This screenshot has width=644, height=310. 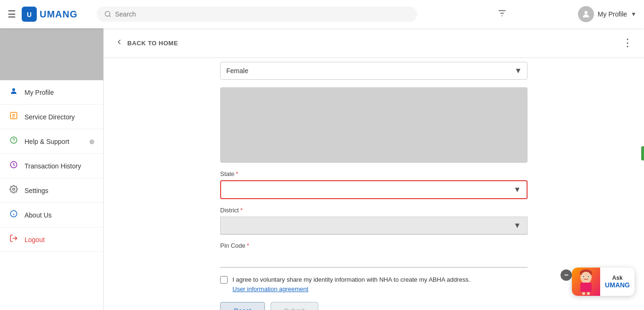 I want to click on app-header: ☰ U UMANG My Profile ▼, so click(x=322, y=14).